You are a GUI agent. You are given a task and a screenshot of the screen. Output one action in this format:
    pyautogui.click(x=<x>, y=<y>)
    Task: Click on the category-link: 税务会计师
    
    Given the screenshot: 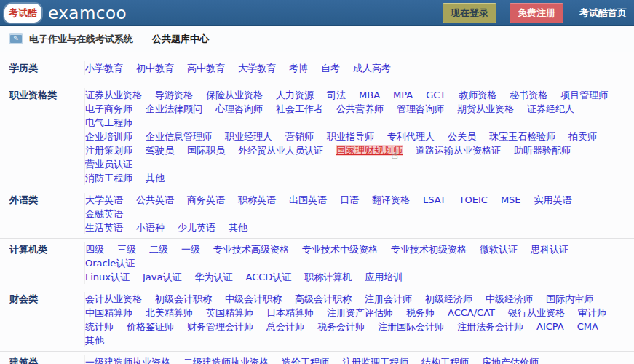 What is the action you would take?
    pyautogui.click(x=341, y=326)
    